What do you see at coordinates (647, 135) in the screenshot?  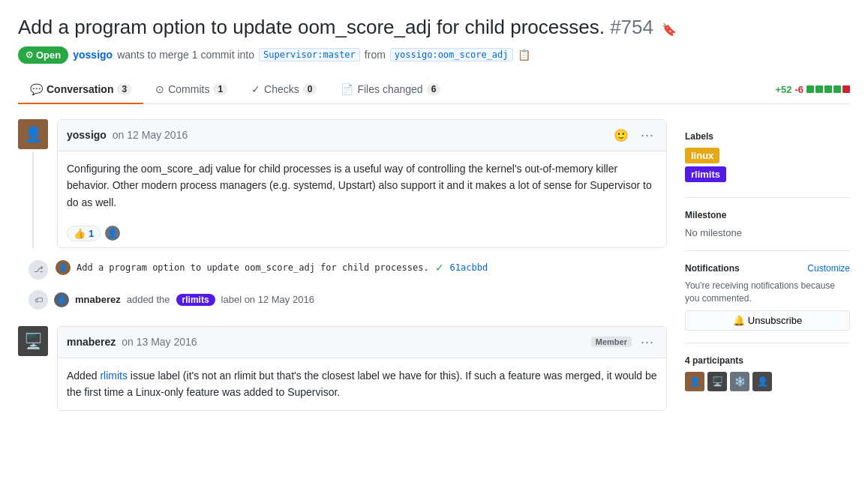 I see `more-options-button-1: ···` at bounding box center [647, 135].